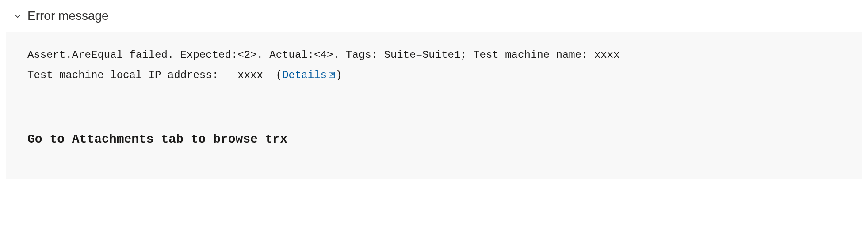 Image resolution: width=868 pixels, height=233 pixels. I want to click on details-close-paren: ), so click(339, 75).